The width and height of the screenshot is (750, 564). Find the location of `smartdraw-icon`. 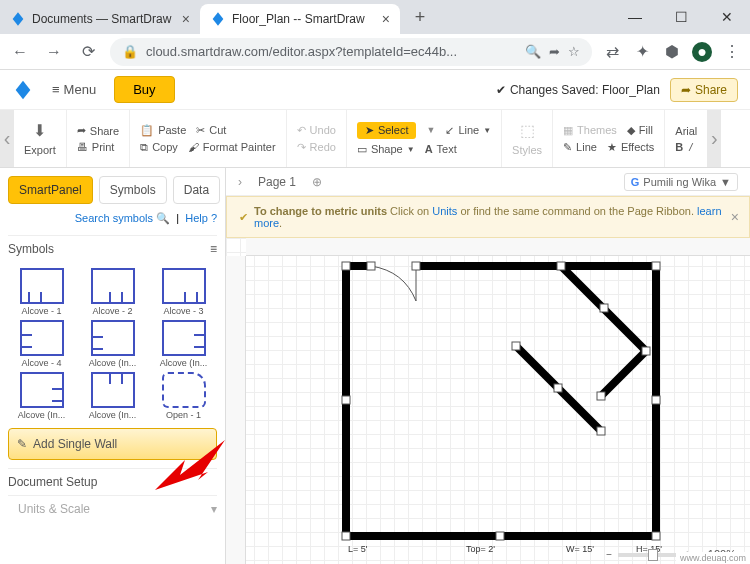

smartdraw-icon is located at coordinates (18, 19).